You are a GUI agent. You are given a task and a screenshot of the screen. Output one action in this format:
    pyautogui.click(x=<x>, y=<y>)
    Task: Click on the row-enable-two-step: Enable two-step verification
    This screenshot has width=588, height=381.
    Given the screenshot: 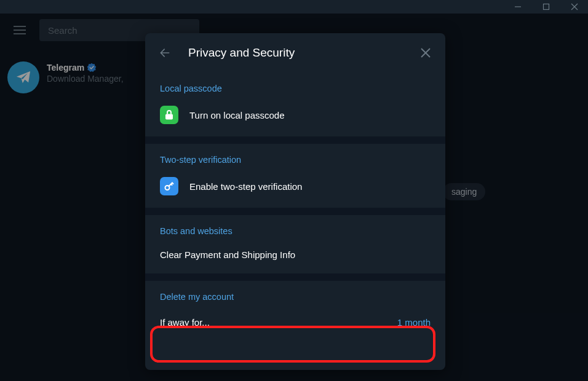 What is the action you would take?
    pyautogui.click(x=295, y=186)
    